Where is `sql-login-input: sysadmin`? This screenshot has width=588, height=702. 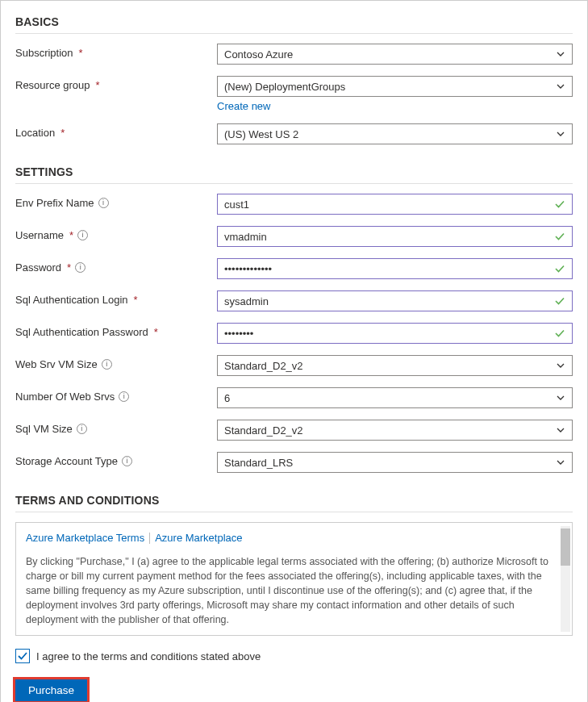 sql-login-input: sysadmin is located at coordinates (395, 301).